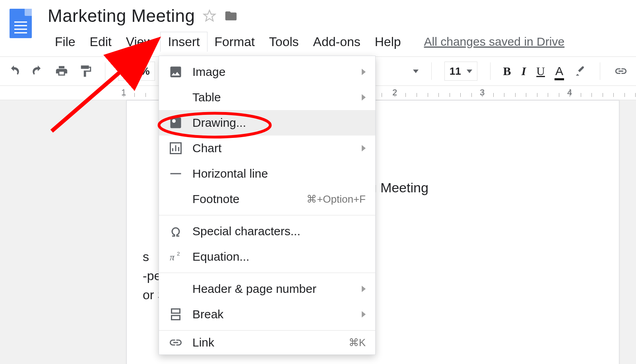  What do you see at coordinates (559, 71) in the screenshot?
I see `text-color-button: A` at bounding box center [559, 71].